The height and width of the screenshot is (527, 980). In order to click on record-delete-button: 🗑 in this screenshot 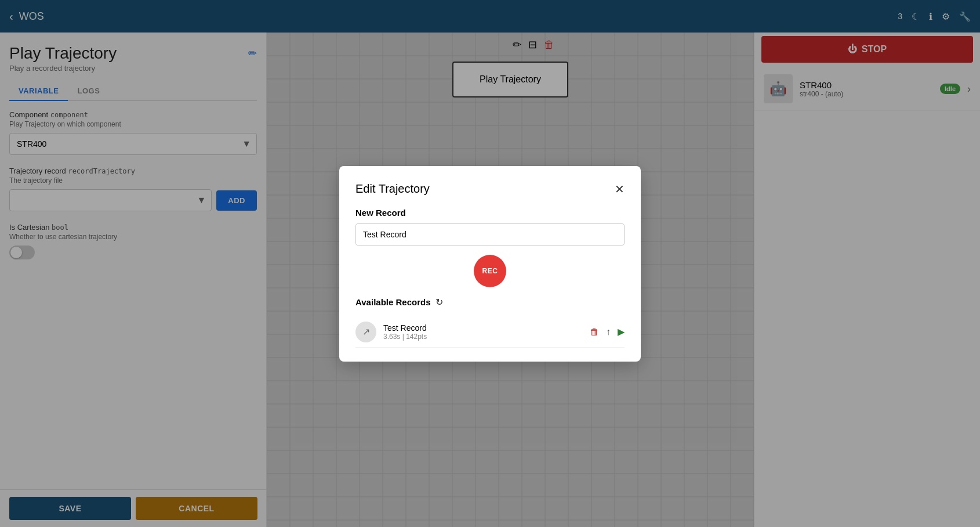, I will do `click(594, 332)`.